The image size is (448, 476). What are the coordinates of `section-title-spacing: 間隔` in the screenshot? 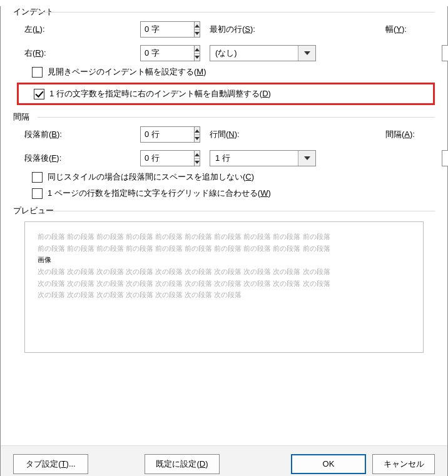 It's located at (224, 117).